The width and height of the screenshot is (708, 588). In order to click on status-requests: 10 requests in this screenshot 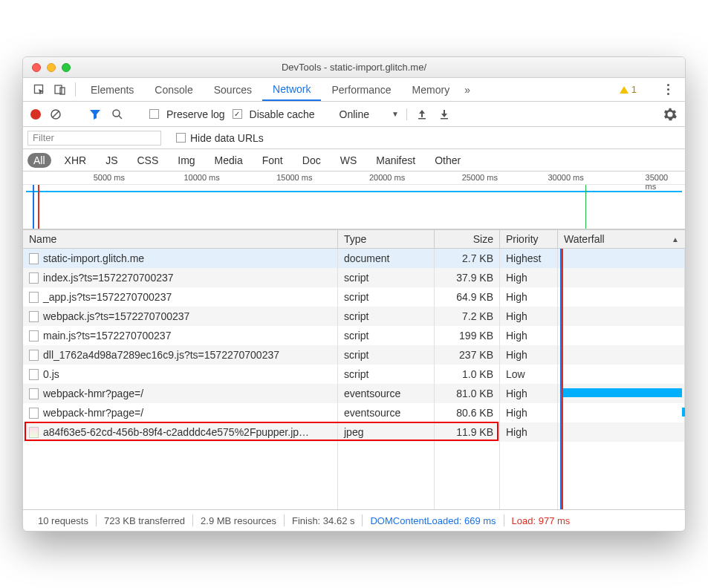, I will do `click(63, 521)`.